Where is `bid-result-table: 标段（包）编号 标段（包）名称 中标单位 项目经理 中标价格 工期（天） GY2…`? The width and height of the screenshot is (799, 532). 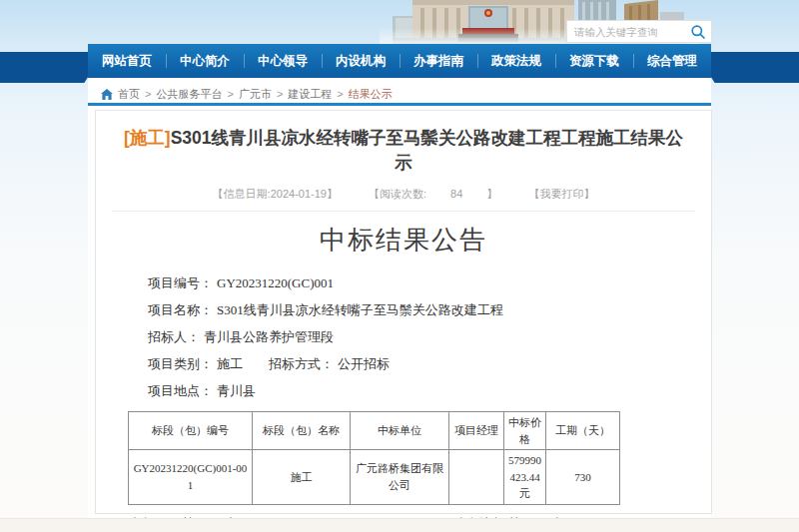 bid-result-table: 标段（包）编号 标段（包）名称 中标单位 项目经理 中标价格 工期（天） GY2… is located at coordinates (374, 458).